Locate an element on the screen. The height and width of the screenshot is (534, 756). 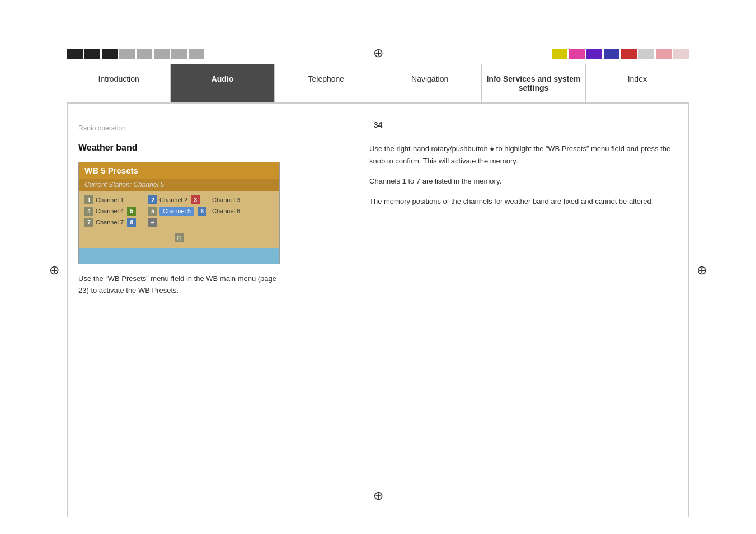
wb5-empty-center: ↵ is located at coordinates (179, 222).